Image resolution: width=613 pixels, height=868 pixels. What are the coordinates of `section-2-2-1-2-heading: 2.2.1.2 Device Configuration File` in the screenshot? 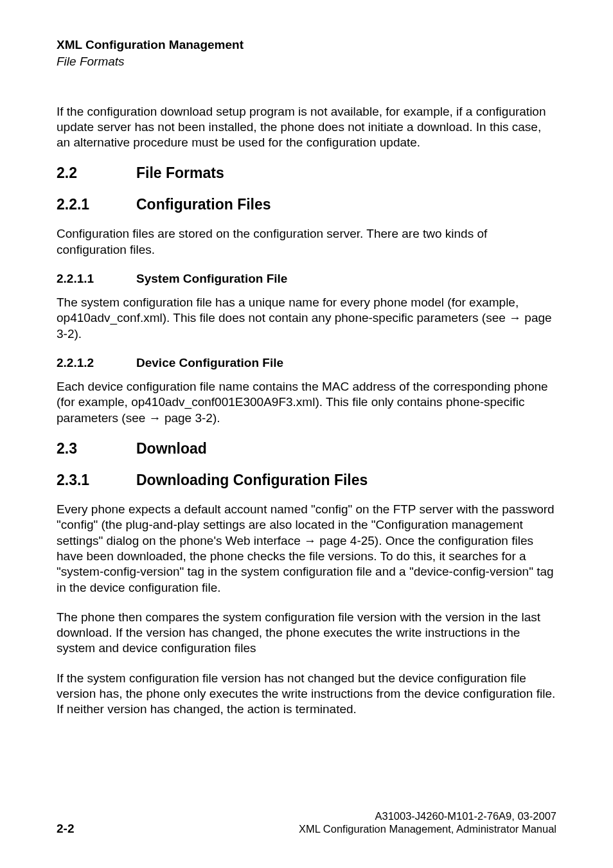 It's located at (306, 363).